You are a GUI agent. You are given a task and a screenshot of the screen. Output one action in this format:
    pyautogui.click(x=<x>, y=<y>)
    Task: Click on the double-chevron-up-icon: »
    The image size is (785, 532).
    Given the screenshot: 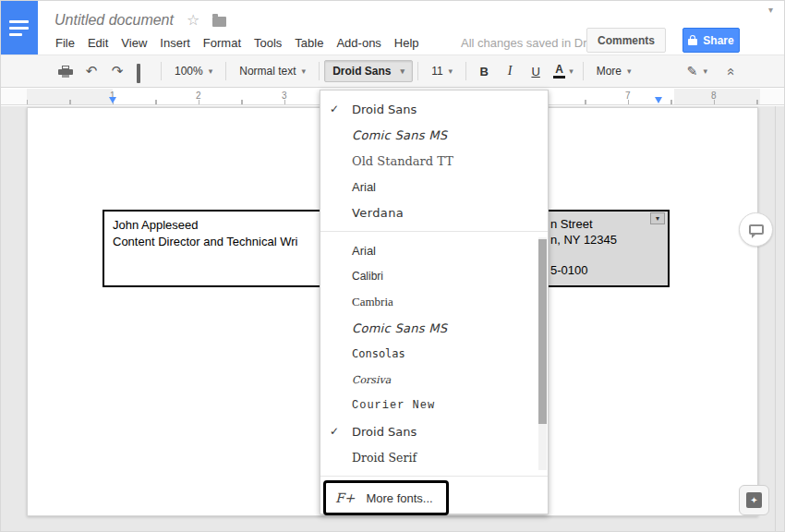 What is the action you would take?
    pyautogui.click(x=730, y=71)
    